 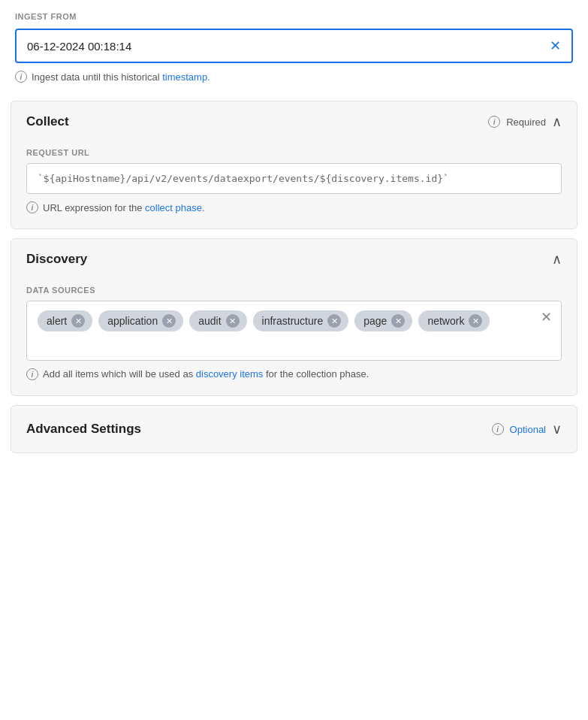 What do you see at coordinates (57, 259) in the screenshot?
I see `discovery-title: Discovery` at bounding box center [57, 259].